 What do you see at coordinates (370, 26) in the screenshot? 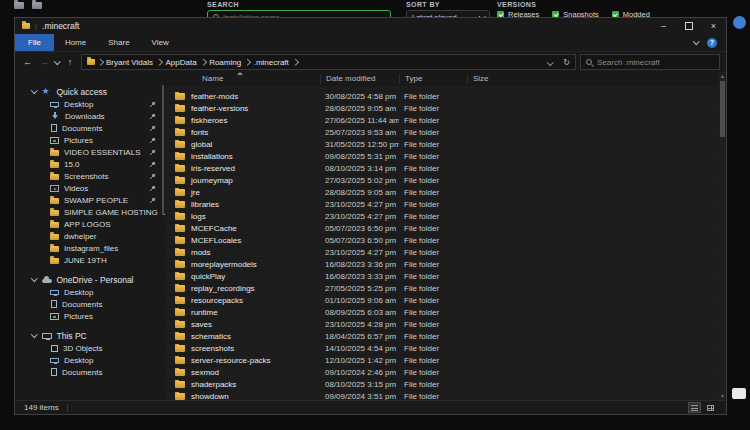
I see `titlebar: | .minecraft – ×` at bounding box center [370, 26].